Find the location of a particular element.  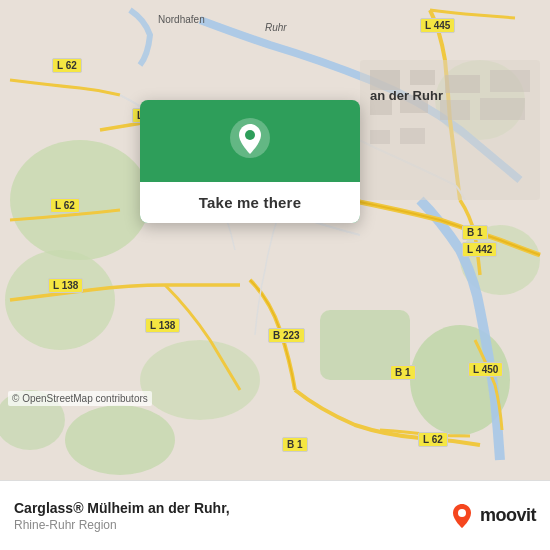

location-card: Take me there is located at coordinates (250, 162).